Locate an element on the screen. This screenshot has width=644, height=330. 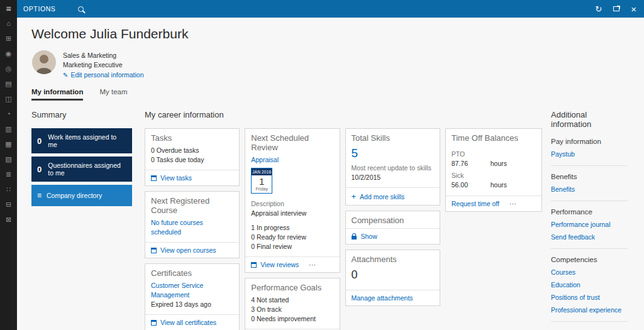
sick-label: Sick is located at coordinates (494, 175).